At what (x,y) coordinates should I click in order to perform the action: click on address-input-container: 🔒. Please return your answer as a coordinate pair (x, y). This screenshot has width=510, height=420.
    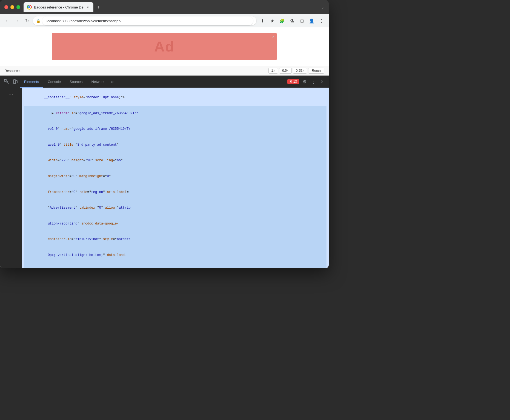
    Looking at the image, I should click on (145, 21).